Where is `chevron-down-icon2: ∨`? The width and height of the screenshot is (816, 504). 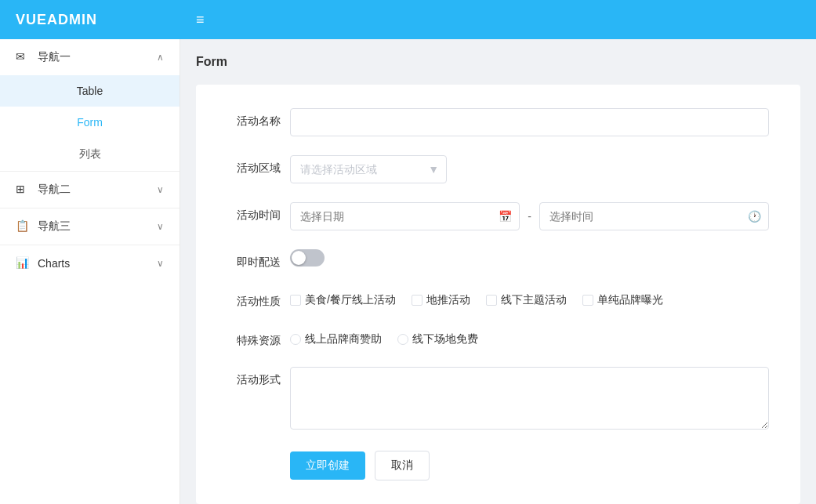 chevron-down-icon2: ∨ is located at coordinates (160, 190).